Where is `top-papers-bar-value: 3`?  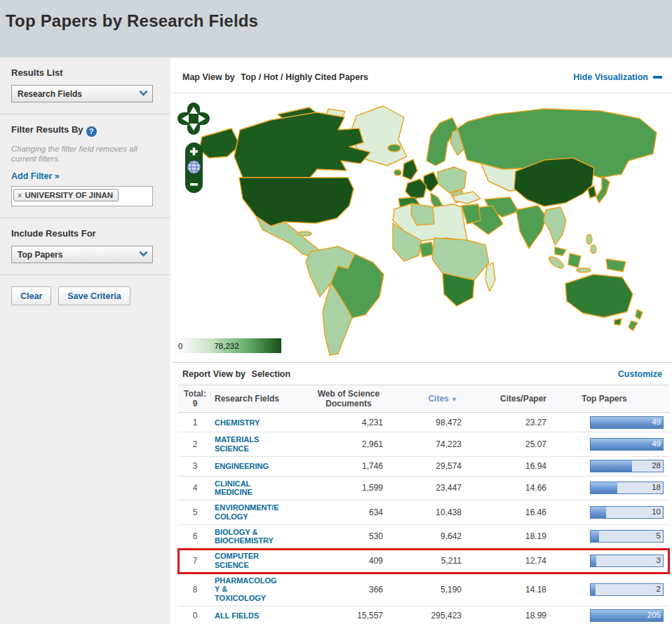 top-papers-bar-value: 3 is located at coordinates (659, 560).